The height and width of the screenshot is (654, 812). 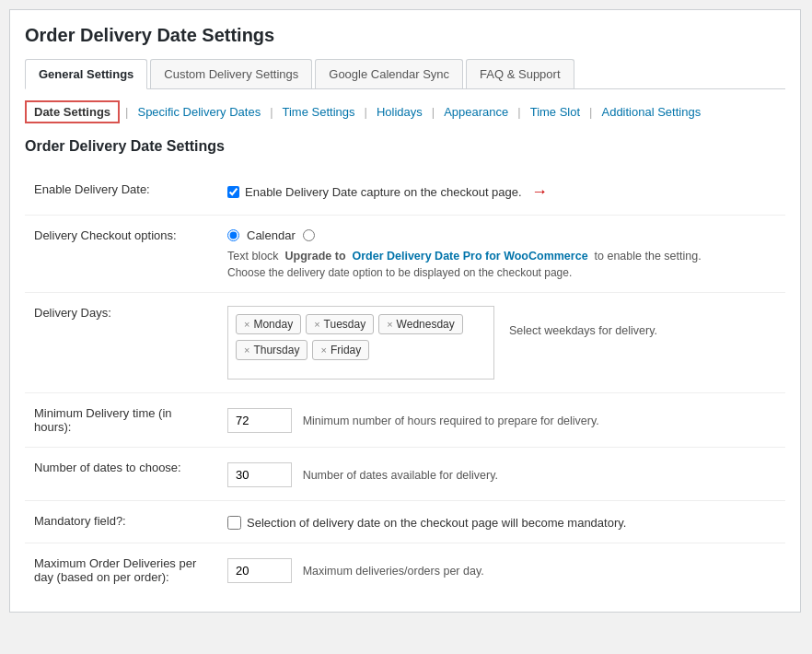 I want to click on row-mandatory: Mandatory field?: Selection of delivery …, so click(x=405, y=522).